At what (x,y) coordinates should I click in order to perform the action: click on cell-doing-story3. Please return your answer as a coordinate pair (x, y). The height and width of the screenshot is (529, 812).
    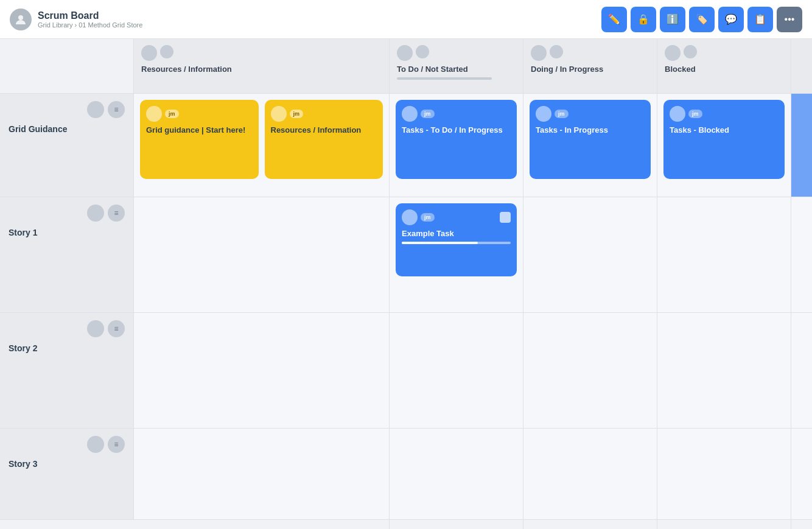
    Looking at the image, I should click on (590, 474).